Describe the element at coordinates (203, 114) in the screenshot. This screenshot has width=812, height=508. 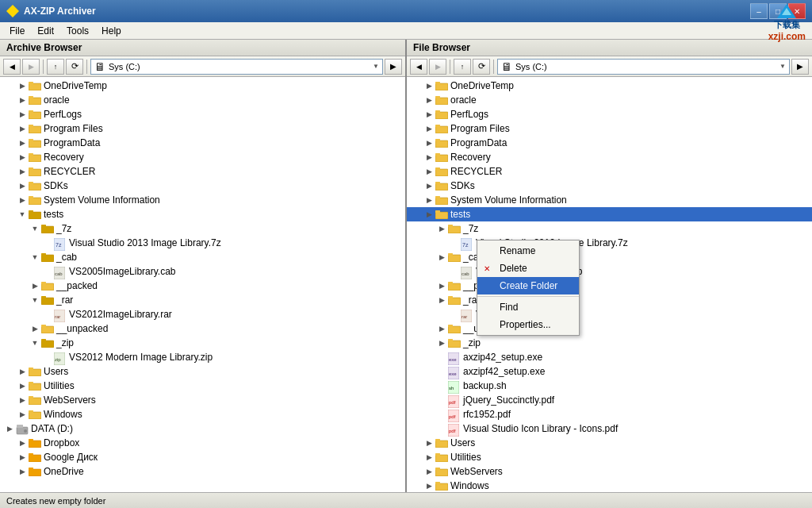
I see `tree-item-perflogs1: ▶PerfLogs` at that location.